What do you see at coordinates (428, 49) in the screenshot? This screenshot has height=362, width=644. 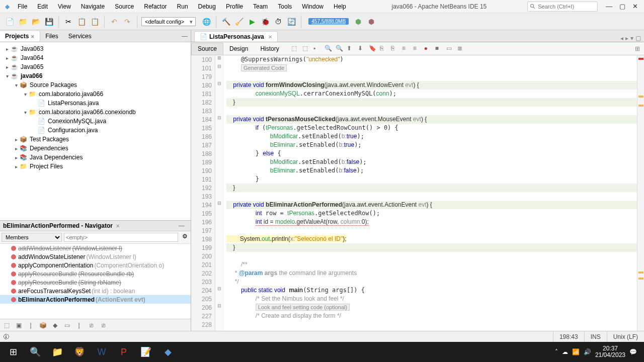 I see `et-record: ●` at bounding box center [428, 49].